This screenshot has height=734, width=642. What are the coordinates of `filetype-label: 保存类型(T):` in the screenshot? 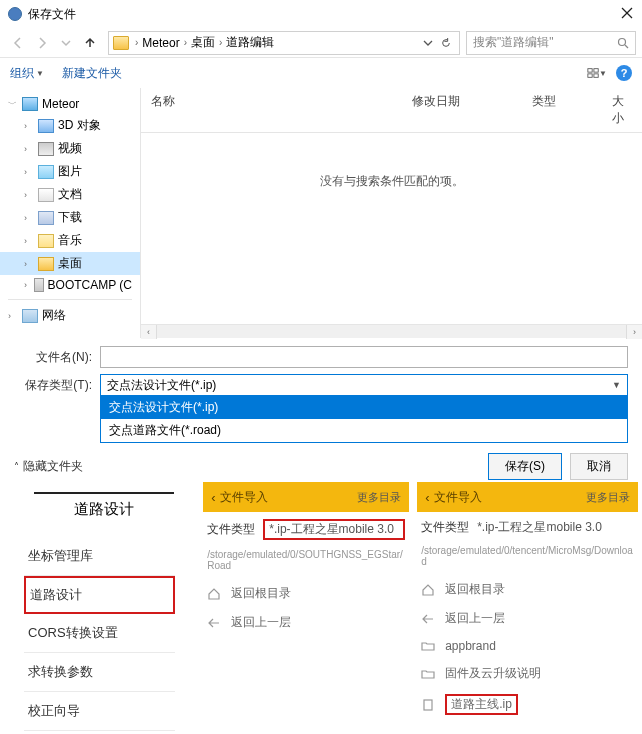 It's located at (57, 386).